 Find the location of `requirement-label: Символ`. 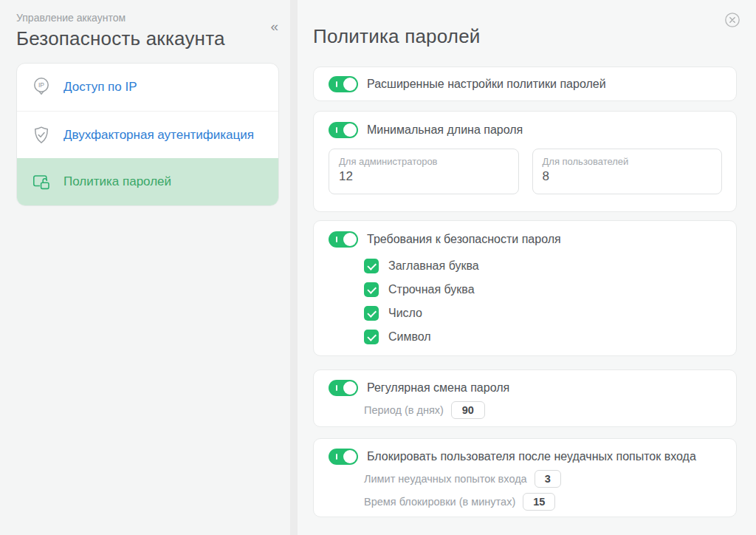

requirement-label: Символ is located at coordinates (410, 337).